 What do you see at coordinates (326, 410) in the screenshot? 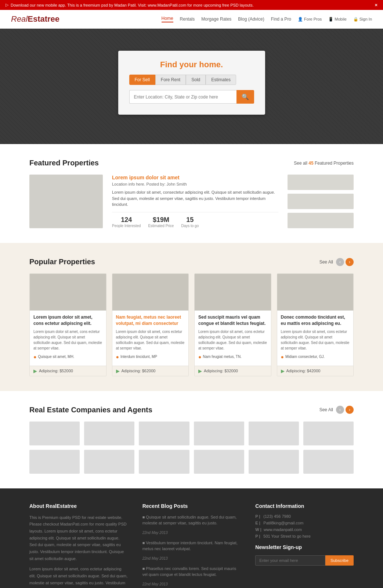
I see `agents-see-all: See All` at bounding box center [326, 410].